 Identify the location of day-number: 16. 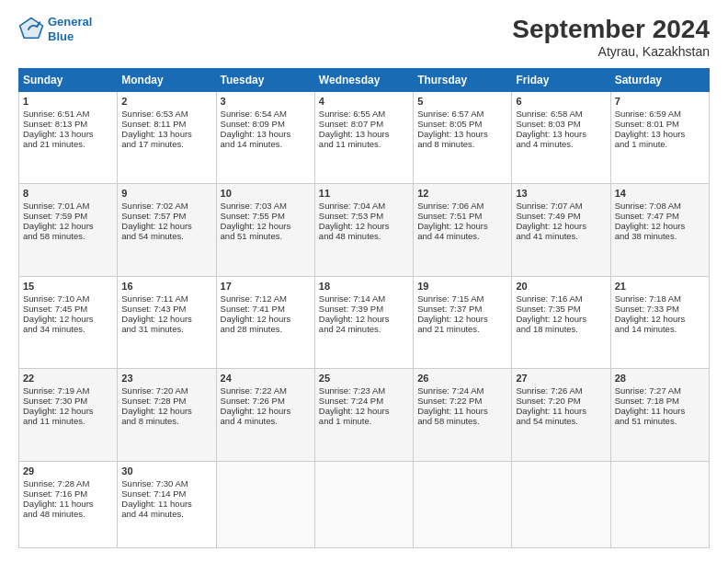
(166, 286).